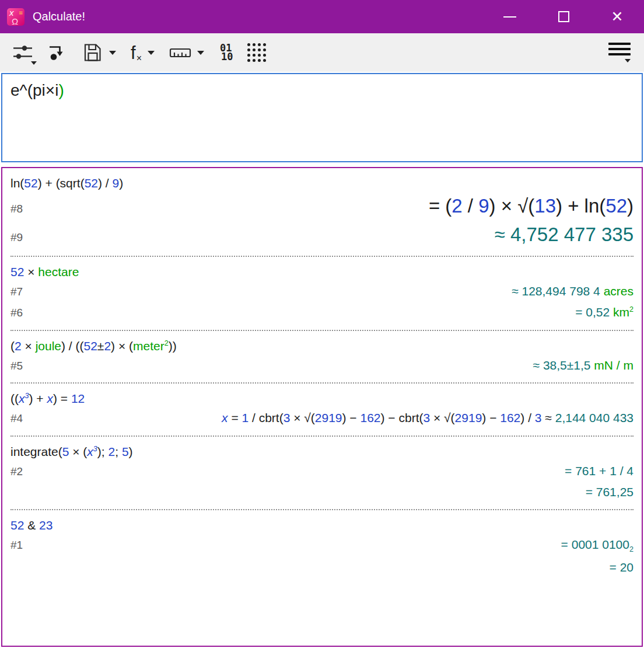 This screenshot has width=644, height=648. Describe the element at coordinates (322, 409) in the screenshot. I see `history-entry: ((x3) + x) = 12#4x = 1 / cbrt(3 × √(2919…` at that location.